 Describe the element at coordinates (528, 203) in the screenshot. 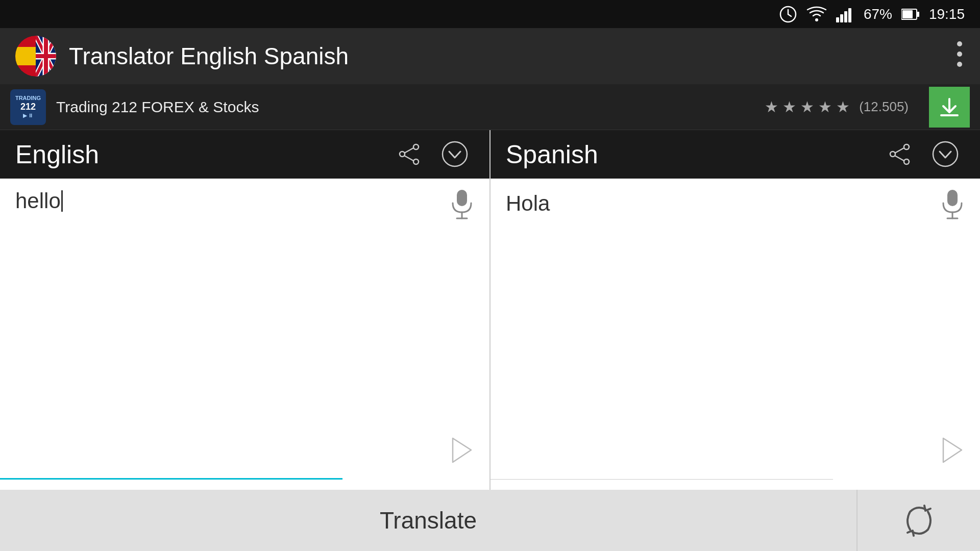

I see `spanish-output-text: Hola` at that location.